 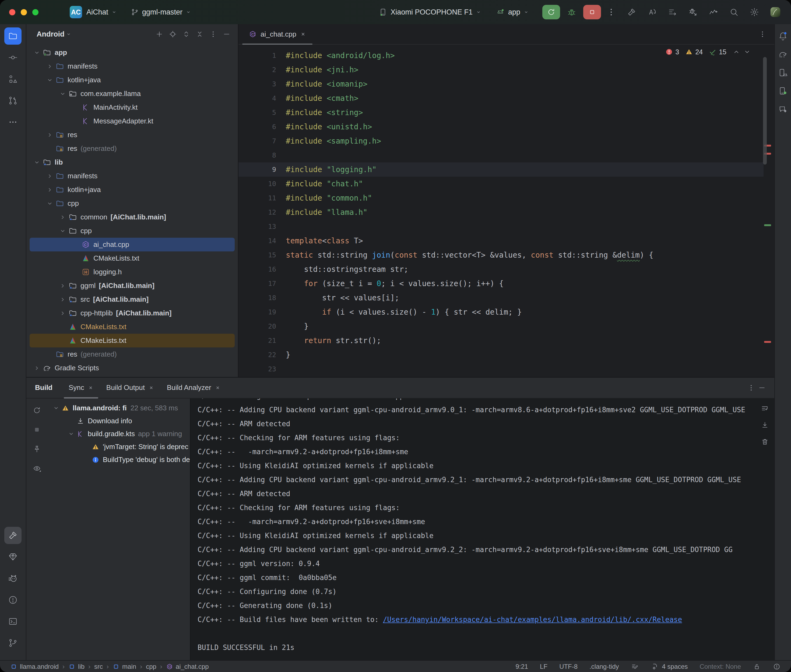 I want to click on code-line-14: 14template<class T>, so click(x=501, y=241).